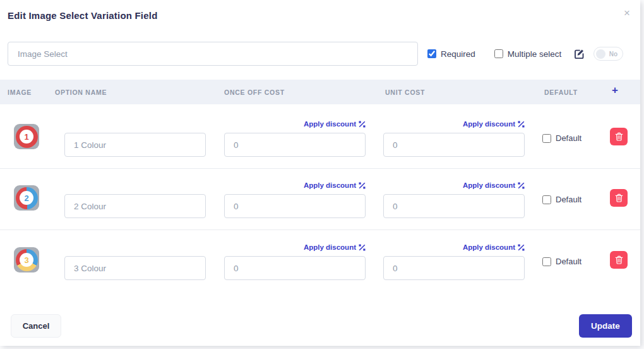 This screenshot has width=644, height=349. I want to click on close-icon: ×, so click(627, 13).